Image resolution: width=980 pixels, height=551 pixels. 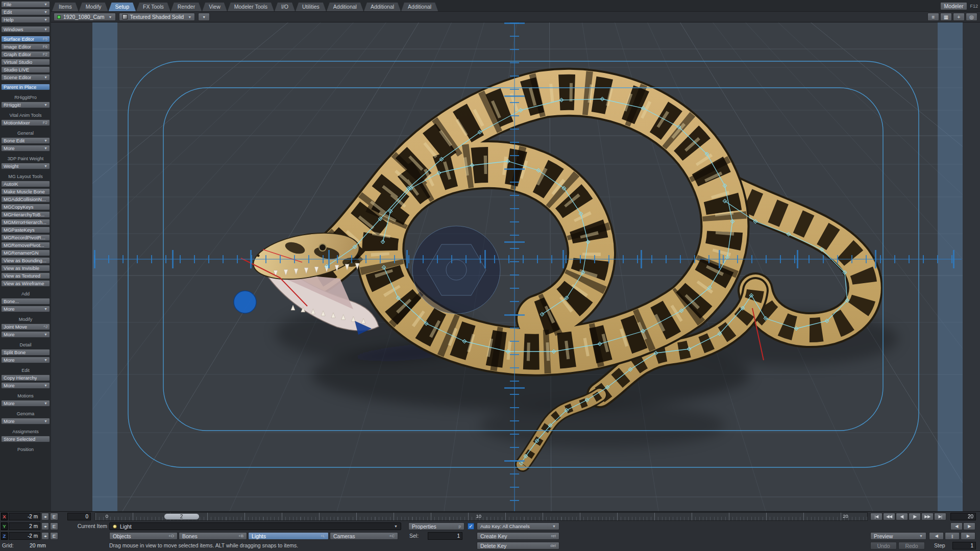 What do you see at coordinates (24, 536) in the screenshot?
I see `position-z-field: -2 m` at bounding box center [24, 536].